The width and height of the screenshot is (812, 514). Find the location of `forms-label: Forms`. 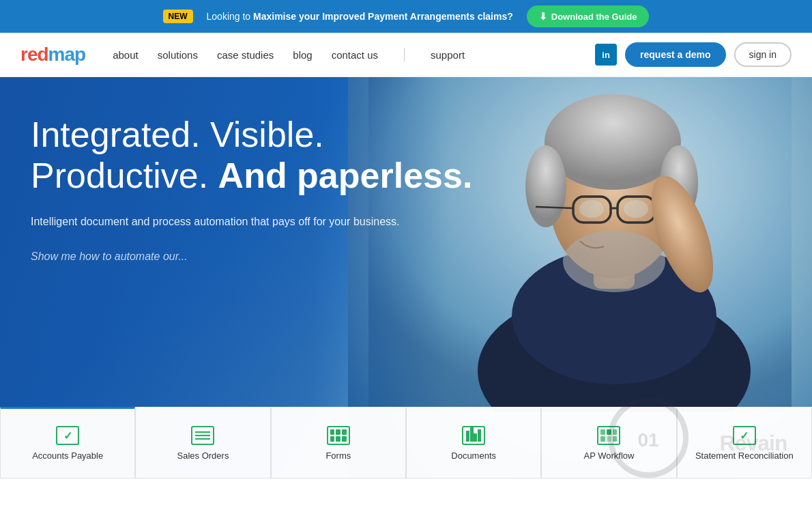

forms-label: Forms is located at coordinates (338, 456).